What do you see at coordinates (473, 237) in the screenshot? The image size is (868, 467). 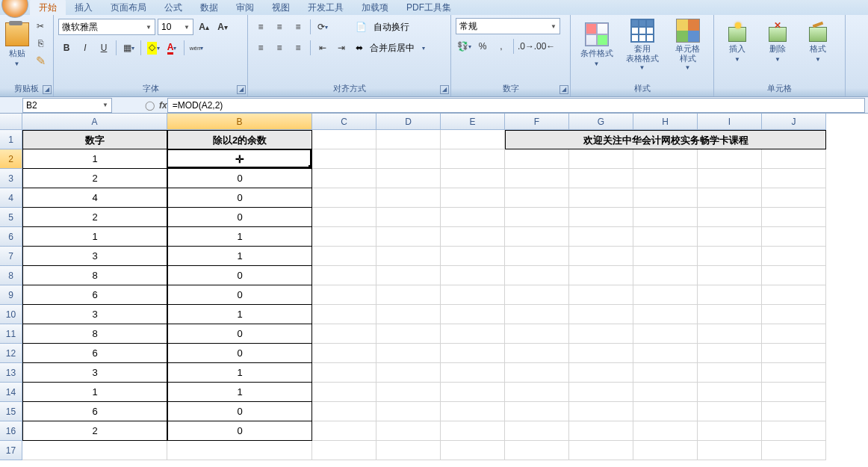 I see `cell-E6` at bounding box center [473, 237].